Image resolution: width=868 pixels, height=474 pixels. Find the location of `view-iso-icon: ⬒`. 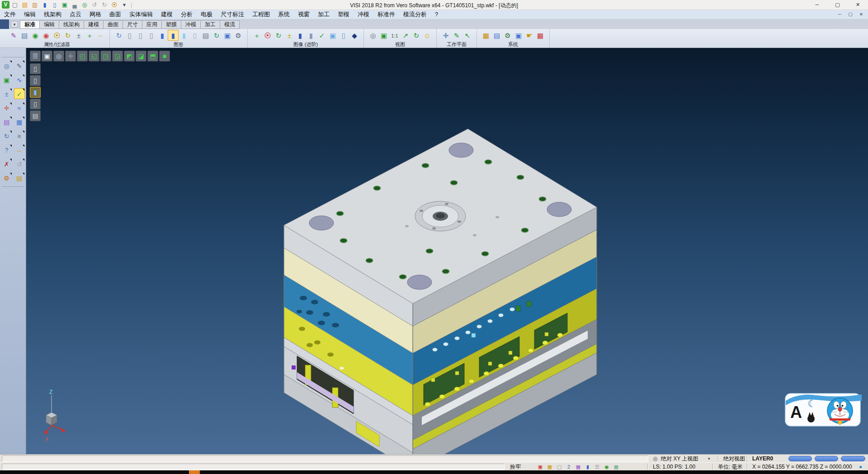

view-iso-icon: ⬒ is located at coordinates (153, 56).